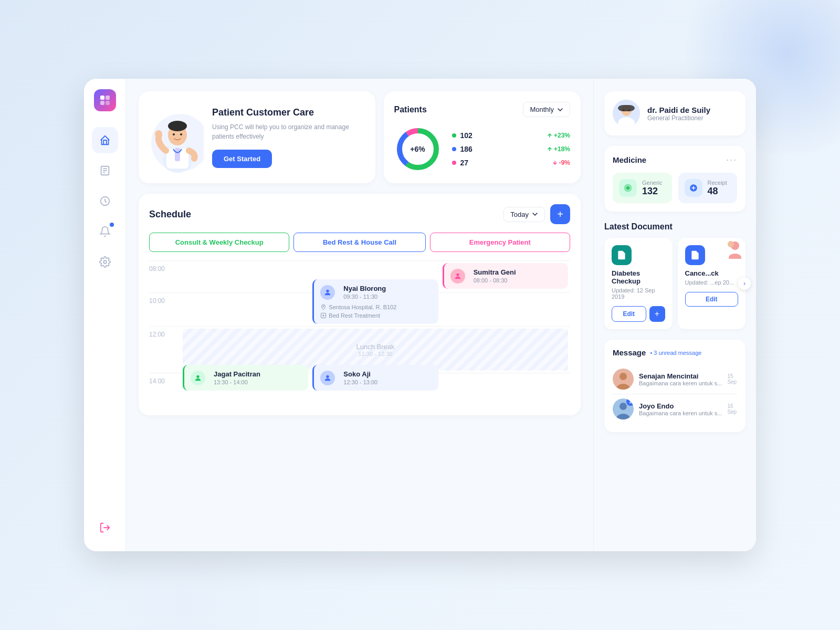 The image size is (840, 630). I want to click on schedule-filter-dropdown: Today, so click(524, 214).